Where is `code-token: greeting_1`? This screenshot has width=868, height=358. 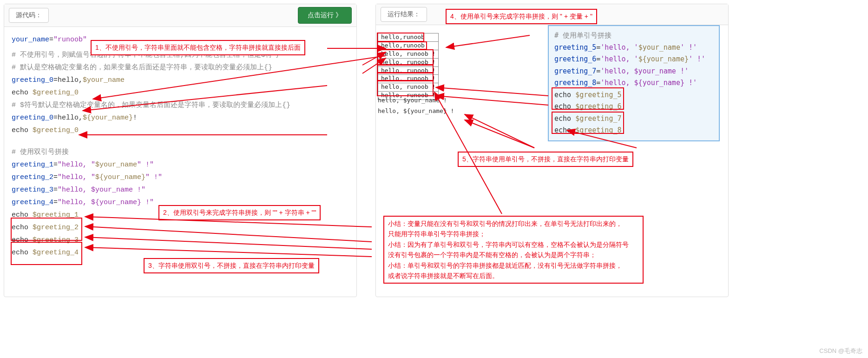 code-token: greeting_1 is located at coordinates (33, 165).